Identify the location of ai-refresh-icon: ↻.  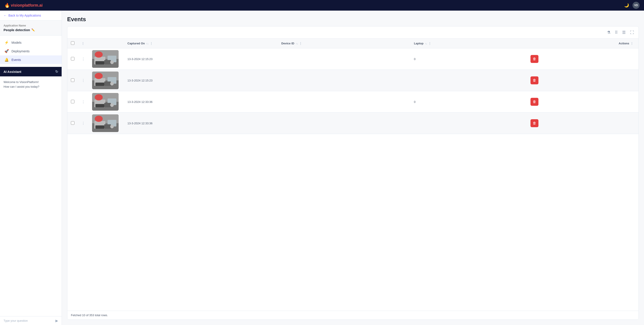
(56, 72).